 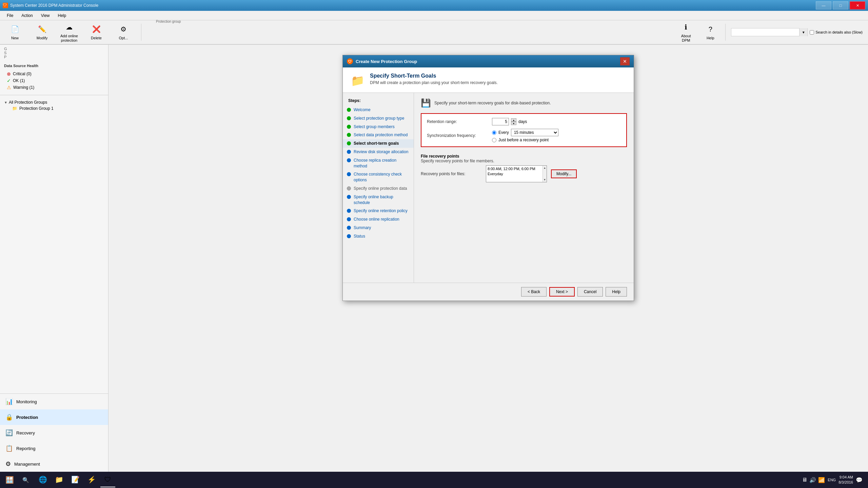 What do you see at coordinates (54, 74) in the screenshot?
I see `data-source-critical: ⊗ Critical (0)` at bounding box center [54, 74].